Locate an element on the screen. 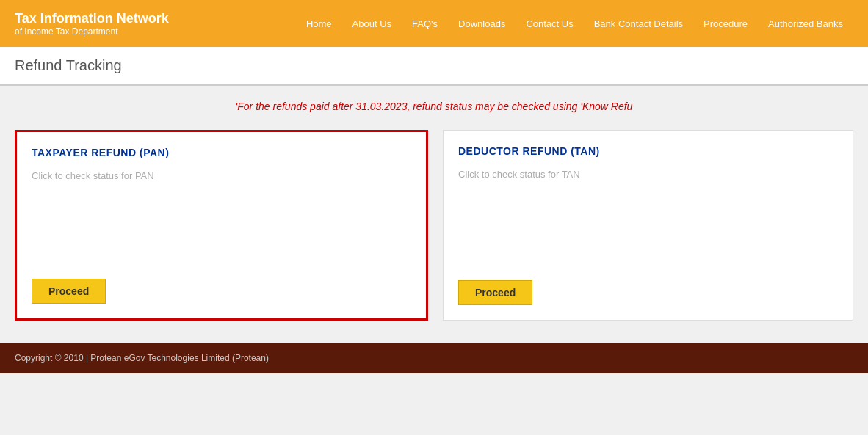 This screenshot has height=435, width=868. nav-item-authorized-banks: Authorized Banks is located at coordinates (806, 23).